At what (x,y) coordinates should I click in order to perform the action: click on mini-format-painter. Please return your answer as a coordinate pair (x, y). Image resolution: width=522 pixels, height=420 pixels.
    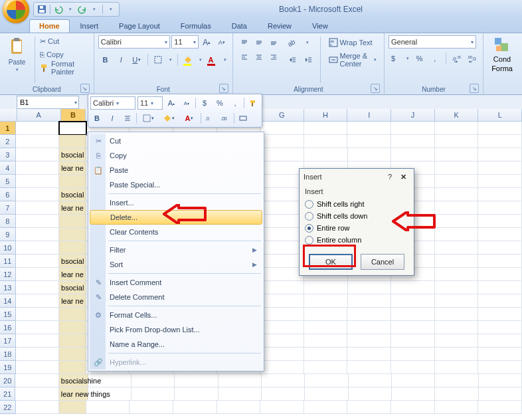
    Looking at the image, I should click on (253, 103).